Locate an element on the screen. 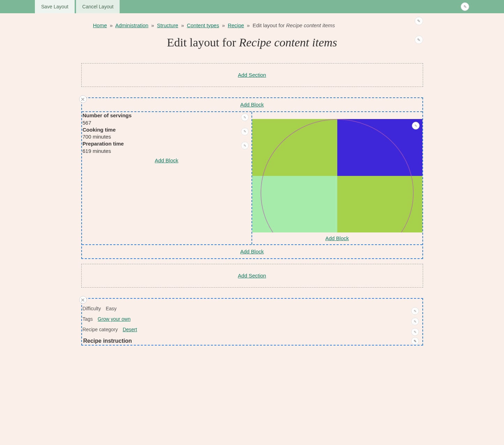 The width and height of the screenshot is (504, 445). toolbar-edit-icon is located at coordinates (465, 7).